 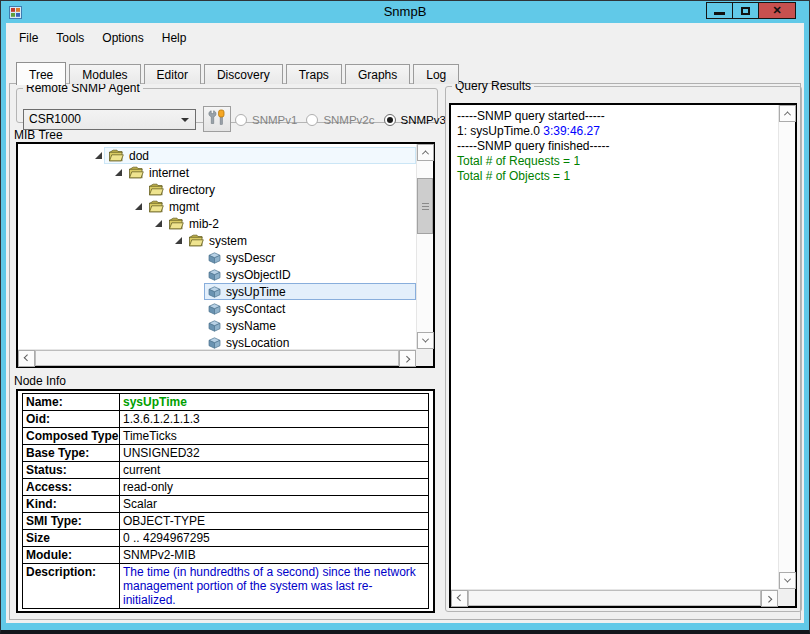 What do you see at coordinates (274, 504) in the screenshot?
I see `node-info-field-value: Scalar` at bounding box center [274, 504].